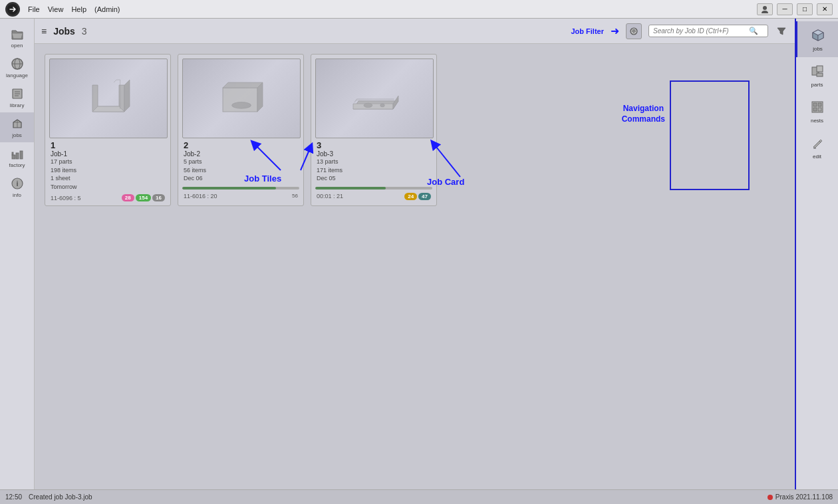 This screenshot has height=504, width=838. I want to click on right-panel-item-edit: edit, so click(817, 147).